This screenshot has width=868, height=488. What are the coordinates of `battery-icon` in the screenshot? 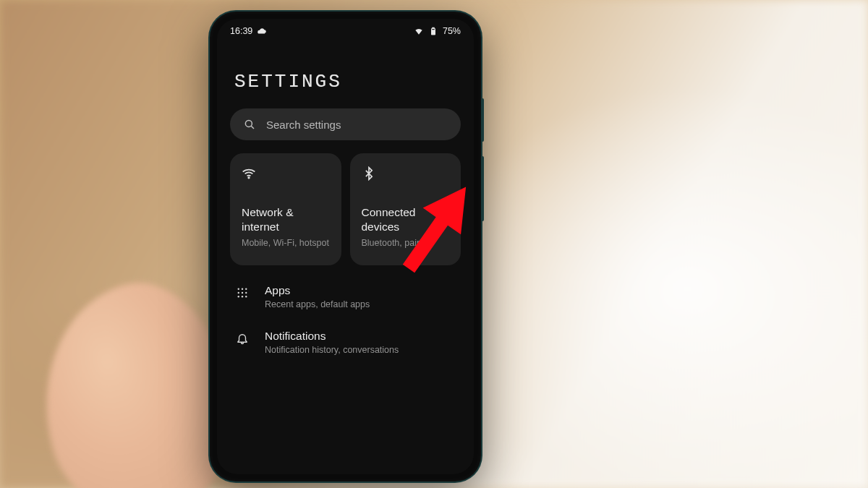 It's located at (433, 31).